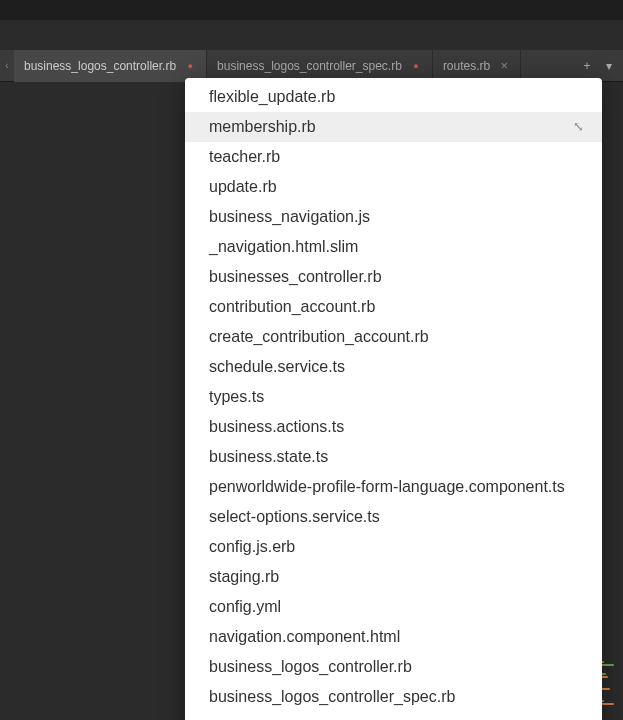 The height and width of the screenshot is (720, 623). Describe the element at coordinates (394, 97) in the screenshot. I see `file-item: flexible_update.rb` at that location.